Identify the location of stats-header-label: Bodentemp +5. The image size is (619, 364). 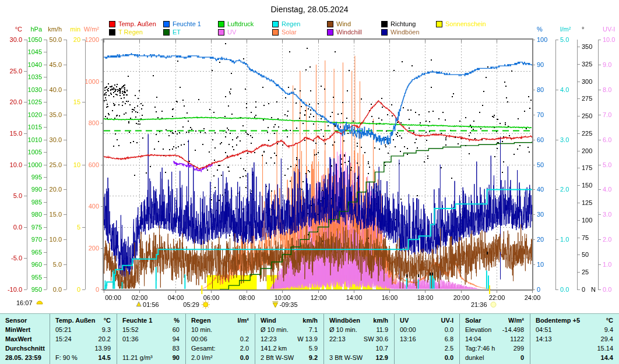
(558, 320).